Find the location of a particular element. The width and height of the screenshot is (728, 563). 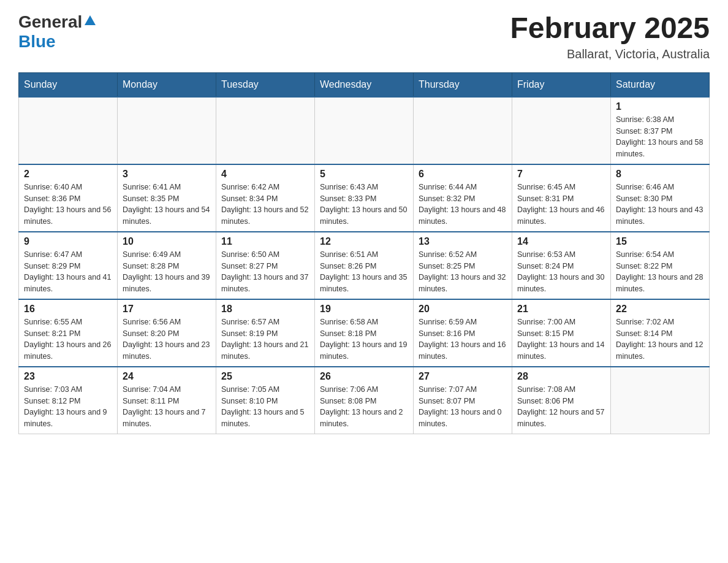

day-info: Sunrise: 6:44 AM Sunset: 8:32 PM Dayligh… is located at coordinates (463, 205).